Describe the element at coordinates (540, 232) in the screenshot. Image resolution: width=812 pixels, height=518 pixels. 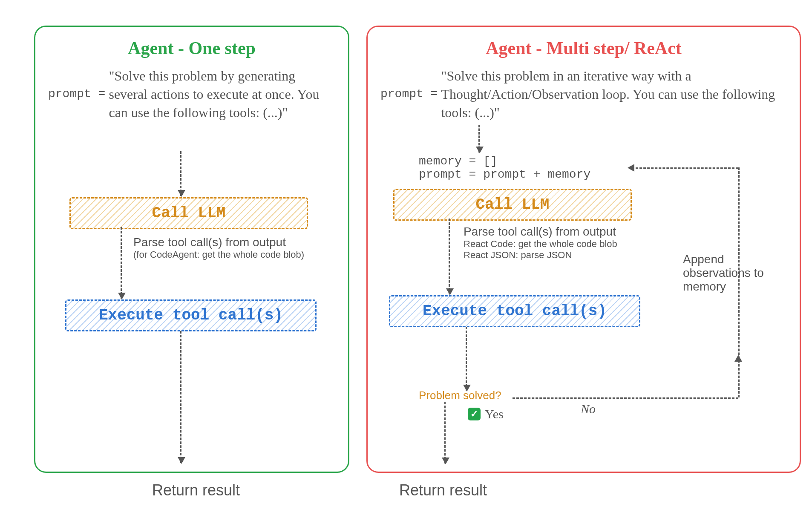
I see `parse-line1-right: Parse tool call(s) from output` at that location.